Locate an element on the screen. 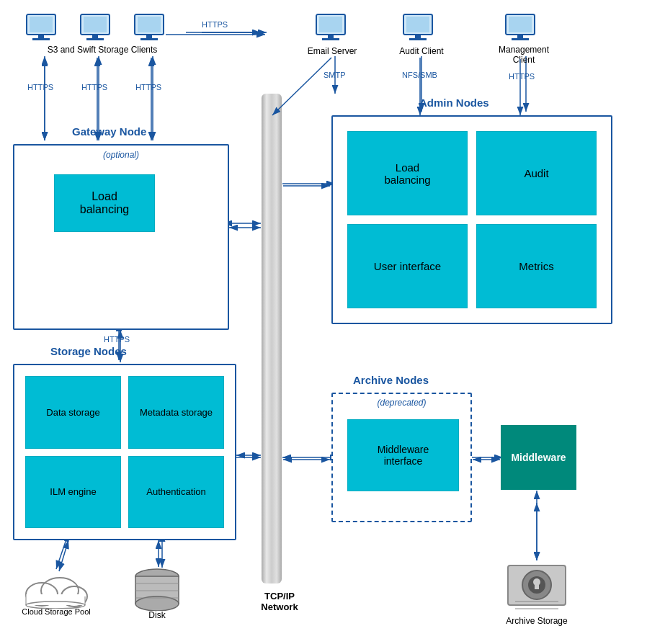  tcp-ip-pipe is located at coordinates (272, 339).